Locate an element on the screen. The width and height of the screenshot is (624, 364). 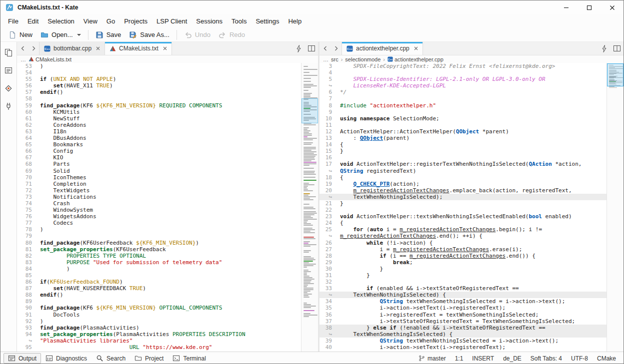
panel-search-button: Search is located at coordinates (111, 359).